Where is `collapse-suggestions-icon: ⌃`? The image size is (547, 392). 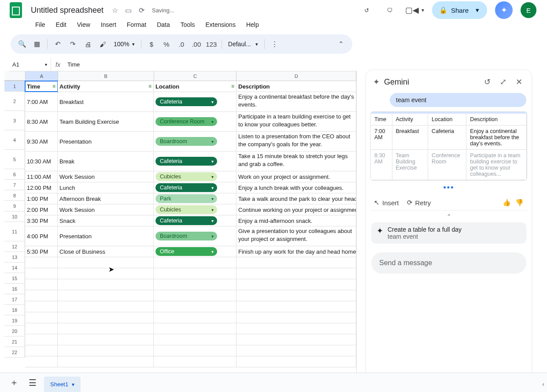
collapse-suggestions-icon: ⌃ is located at coordinates (449, 217).